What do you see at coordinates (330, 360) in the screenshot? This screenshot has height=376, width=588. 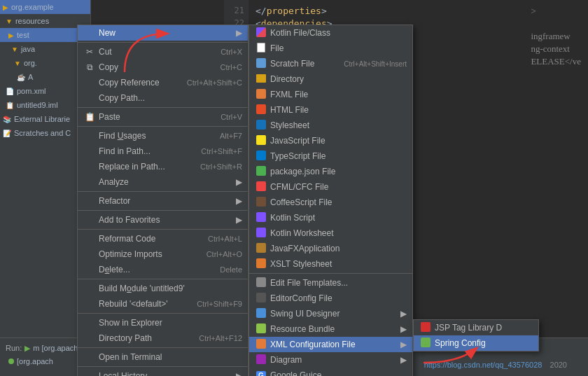 I see `submenu-new-diagram: Diagram ▶` at bounding box center [330, 360].